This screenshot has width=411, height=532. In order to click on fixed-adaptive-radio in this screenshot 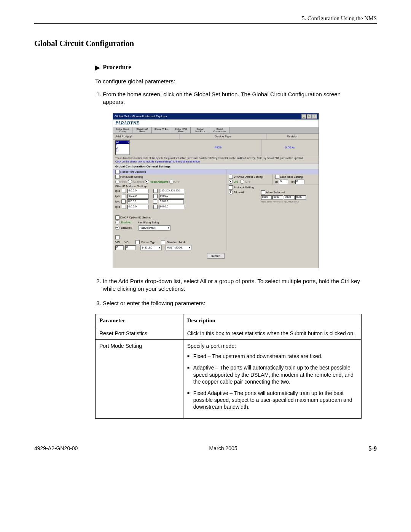, I will do `click(147, 182)`.